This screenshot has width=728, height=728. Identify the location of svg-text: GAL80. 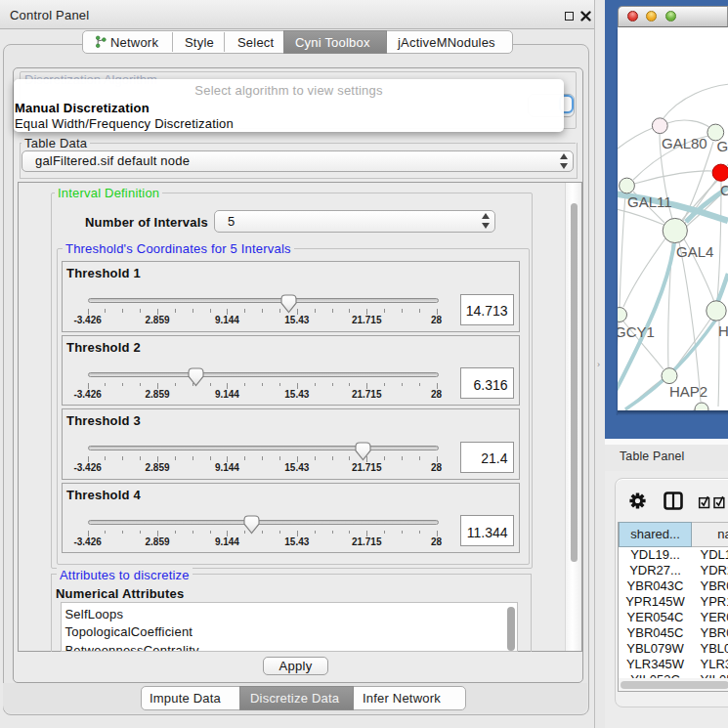
(684, 143).